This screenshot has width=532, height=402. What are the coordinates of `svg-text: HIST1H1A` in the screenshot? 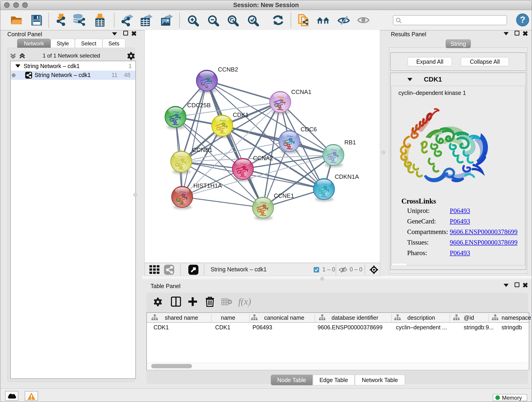 It's located at (208, 186).